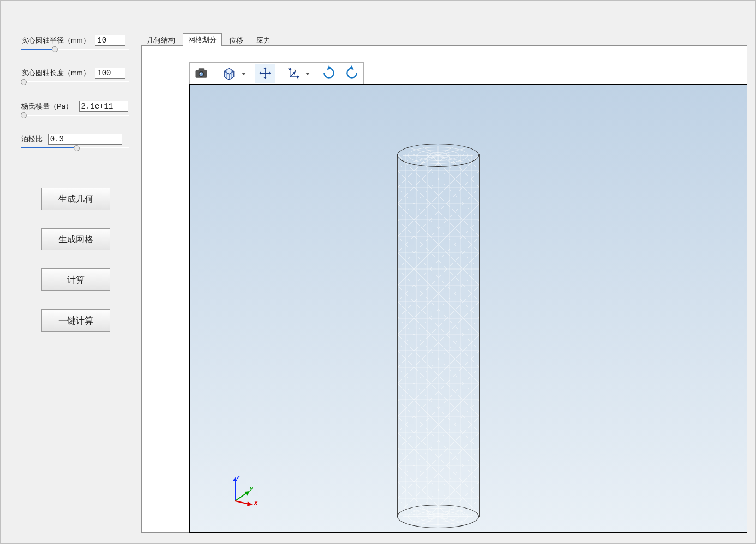 This screenshot has width=756, height=544. Describe the element at coordinates (85, 139) in the screenshot. I see `param-poisson-input: 0.3` at that location.